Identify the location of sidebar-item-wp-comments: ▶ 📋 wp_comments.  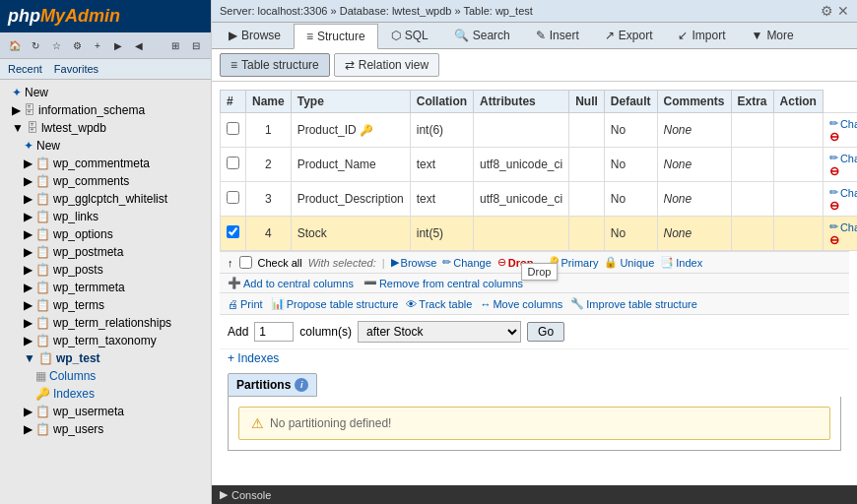
(105, 181).